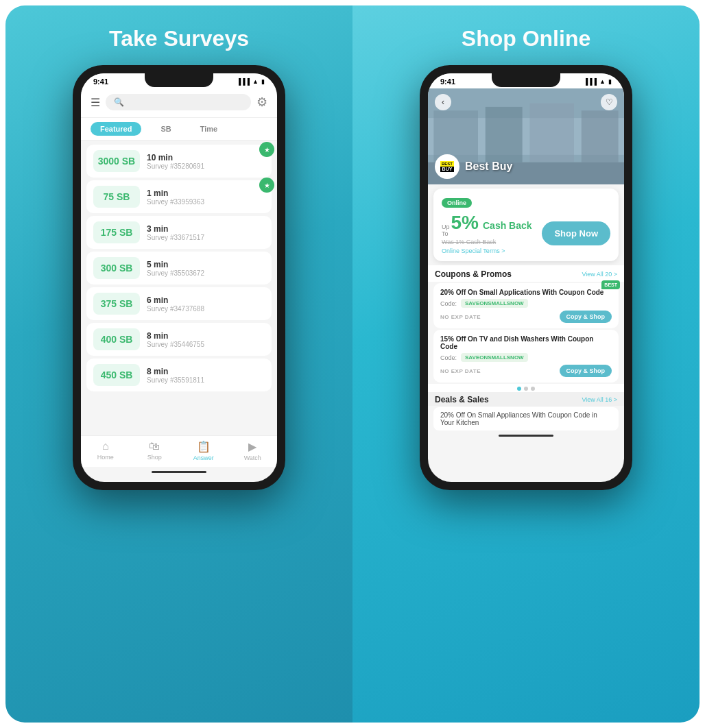  Describe the element at coordinates (526, 136) in the screenshot. I see `store-header: ‹ ♡ BEST BUY Best Buy` at that location.